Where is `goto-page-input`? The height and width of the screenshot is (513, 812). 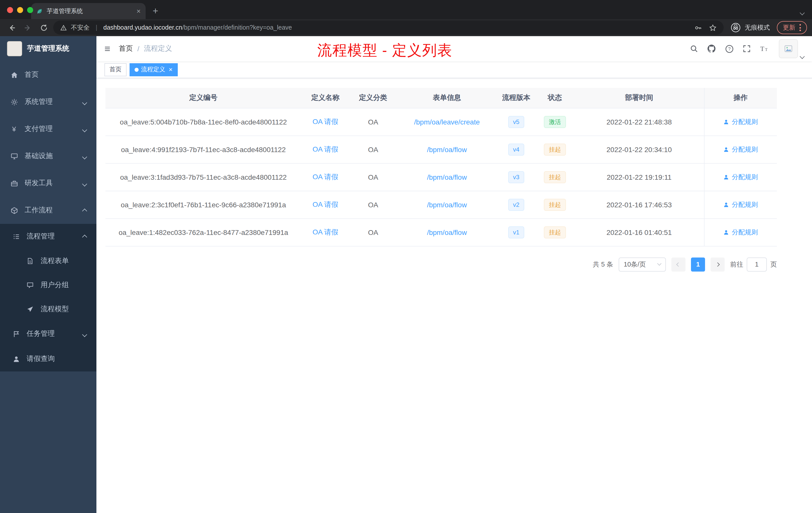 goto-page-input is located at coordinates (757, 264).